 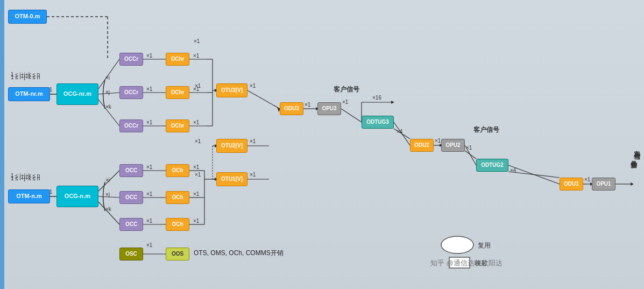 I want to click on odu2-box: ODU2, so click(x=422, y=145).